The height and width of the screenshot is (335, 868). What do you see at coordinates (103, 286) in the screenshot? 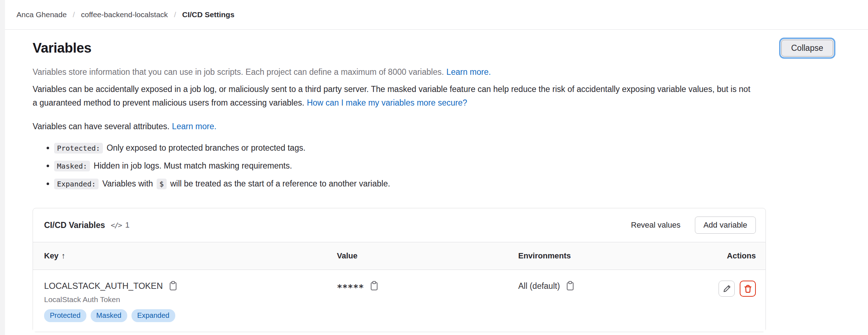
I see `variable-key: LOCALSTACK_AUTH_TOKEN` at bounding box center [103, 286].